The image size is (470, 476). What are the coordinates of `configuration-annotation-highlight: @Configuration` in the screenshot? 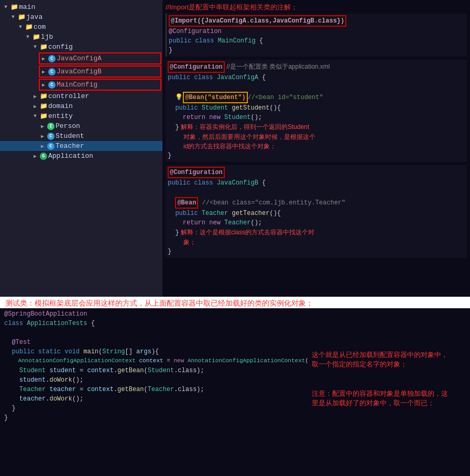 It's located at (196, 67).